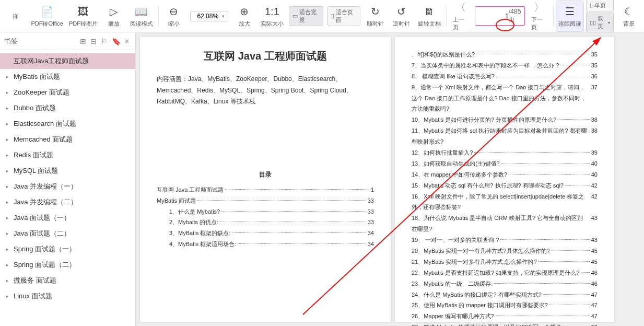  Describe the element at coordinates (265, 223) in the screenshot. I see `toc-entry: 2、Mybaits 的优点:33` at that location.